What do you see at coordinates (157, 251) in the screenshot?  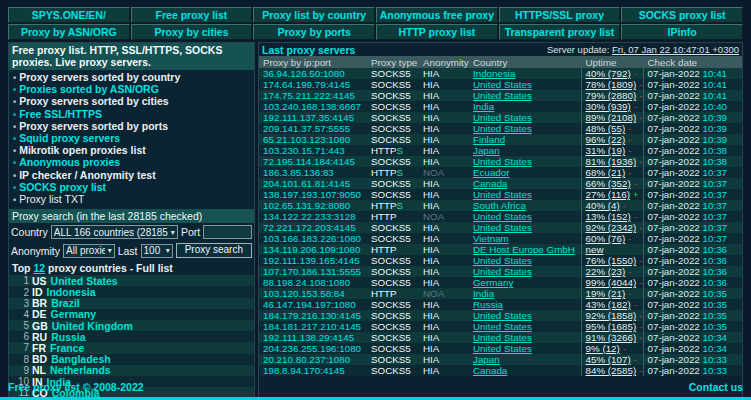 I see `last-select: 100 ▾` at bounding box center [157, 251].